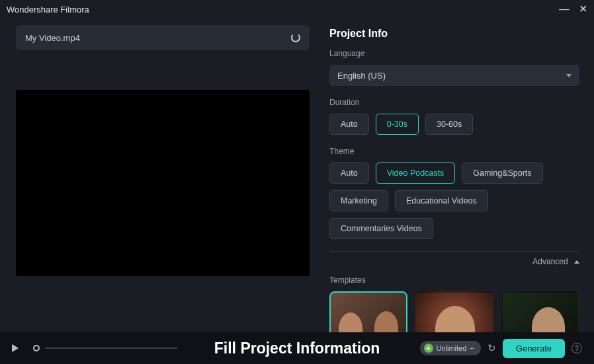 The image size is (594, 364). Describe the element at coordinates (454, 34) in the screenshot. I see `panel-title: Project Info` at that location.